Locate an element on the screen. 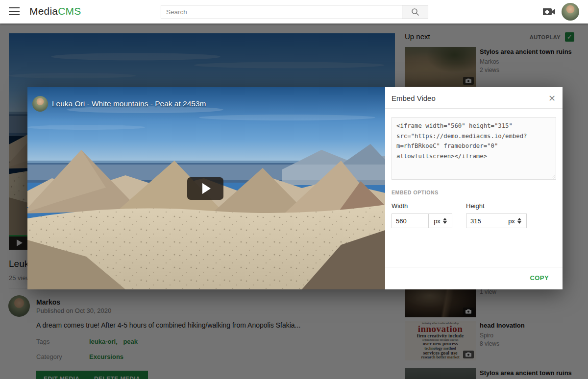 The width and height of the screenshot is (588, 379). logo-cms: CMS is located at coordinates (70, 11).